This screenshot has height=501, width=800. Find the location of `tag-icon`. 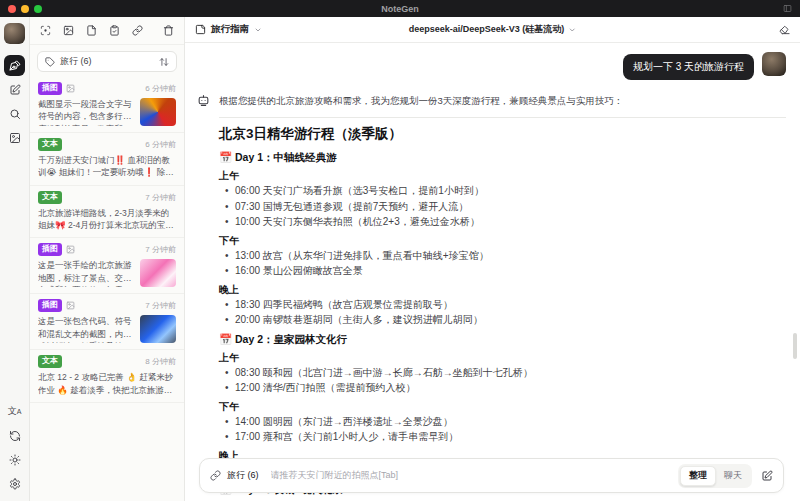

tag-icon is located at coordinates (50, 62).